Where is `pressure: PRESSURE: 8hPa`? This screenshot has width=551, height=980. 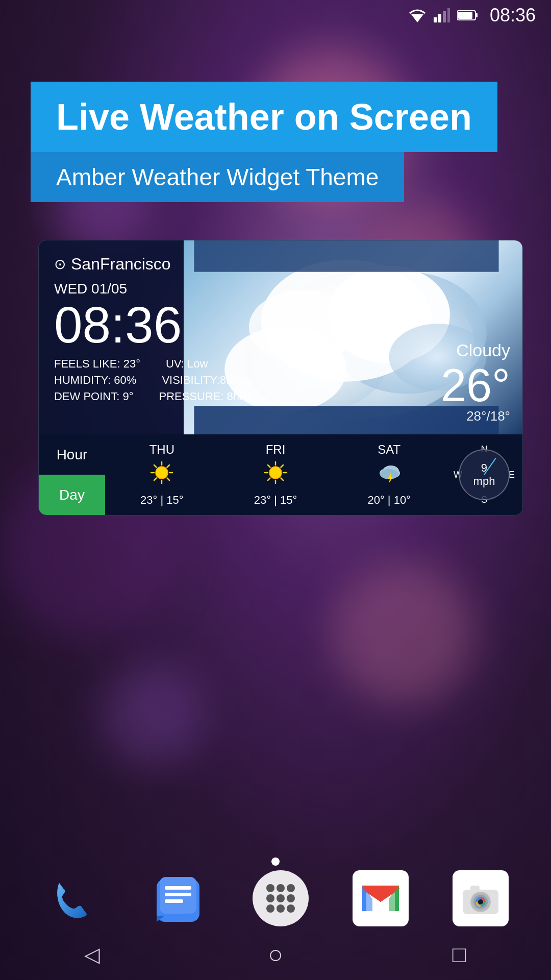
pressure: PRESSURE: 8hPa is located at coordinates (206, 397).